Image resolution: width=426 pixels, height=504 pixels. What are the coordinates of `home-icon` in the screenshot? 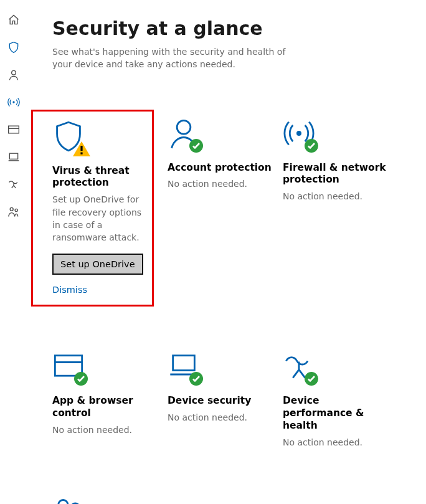 It's located at (14, 20).